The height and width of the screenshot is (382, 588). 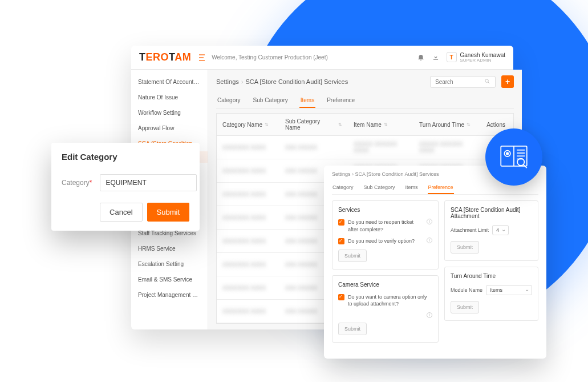 I want to click on menu-toggle-icon, so click(x=203, y=58).